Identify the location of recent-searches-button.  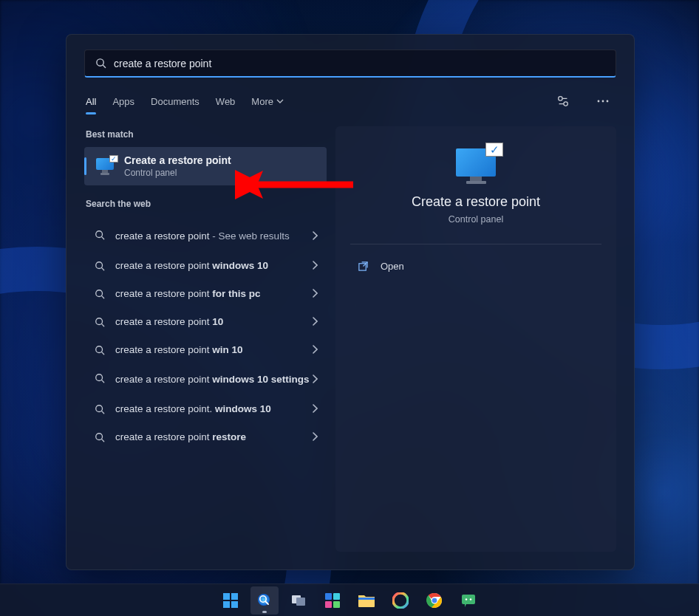
(563, 101).